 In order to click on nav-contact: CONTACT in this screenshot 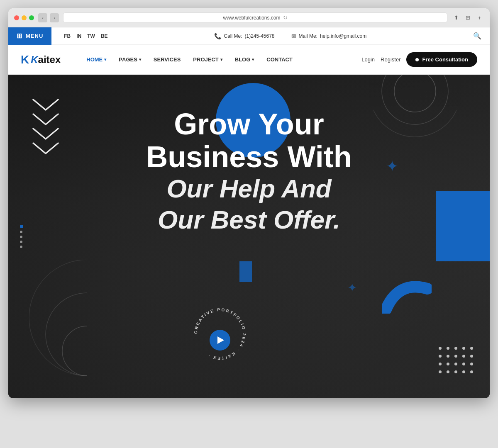, I will do `click(280, 60)`.